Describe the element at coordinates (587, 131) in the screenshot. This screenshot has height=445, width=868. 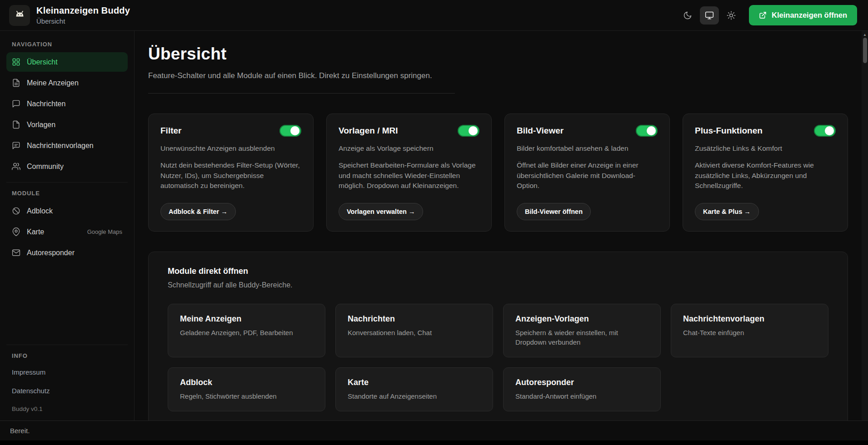
I see `card-header: Bild-Viewer` at that location.